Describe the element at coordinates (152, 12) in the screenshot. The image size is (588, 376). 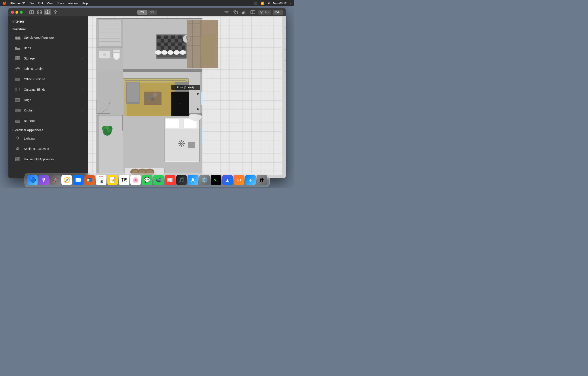
I see `view-3d-btn: 3D` at that location.